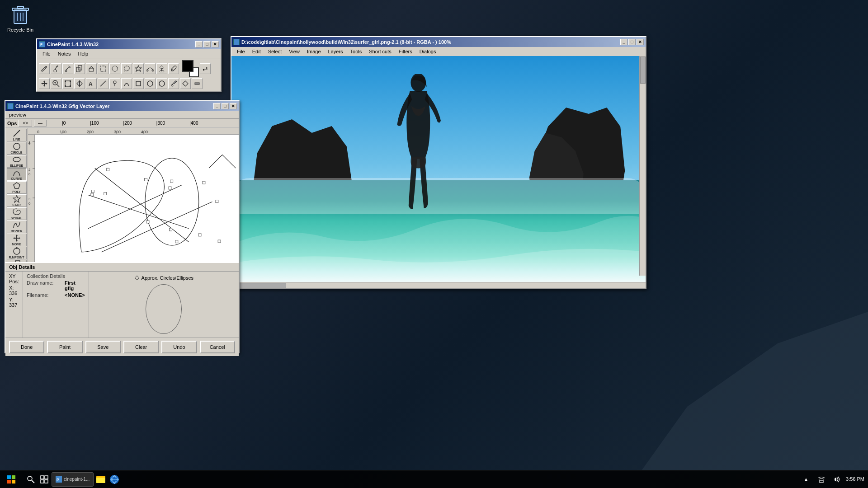  I want to click on tools-menu-notes: Notes, so click(64, 54).